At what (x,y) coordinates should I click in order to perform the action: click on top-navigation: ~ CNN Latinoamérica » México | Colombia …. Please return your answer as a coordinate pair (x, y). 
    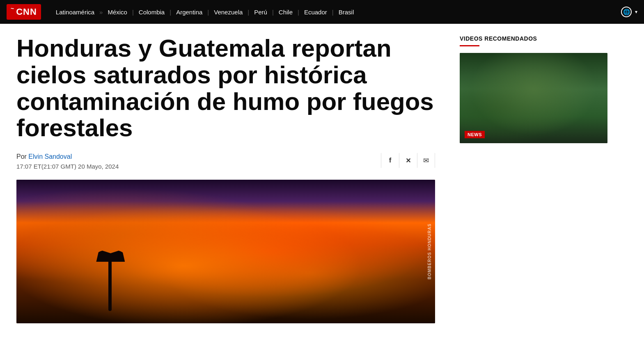
    Looking at the image, I should click on (322, 12).